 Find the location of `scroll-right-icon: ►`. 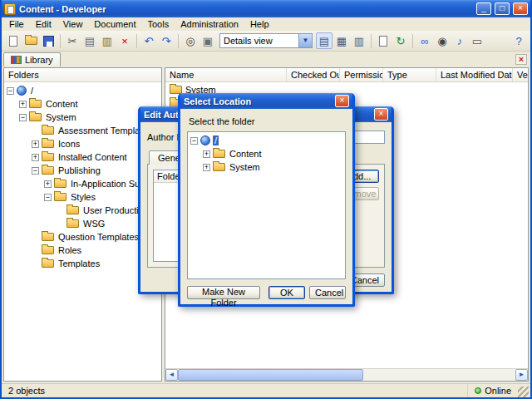

scroll-right-icon: ► is located at coordinates (522, 375).